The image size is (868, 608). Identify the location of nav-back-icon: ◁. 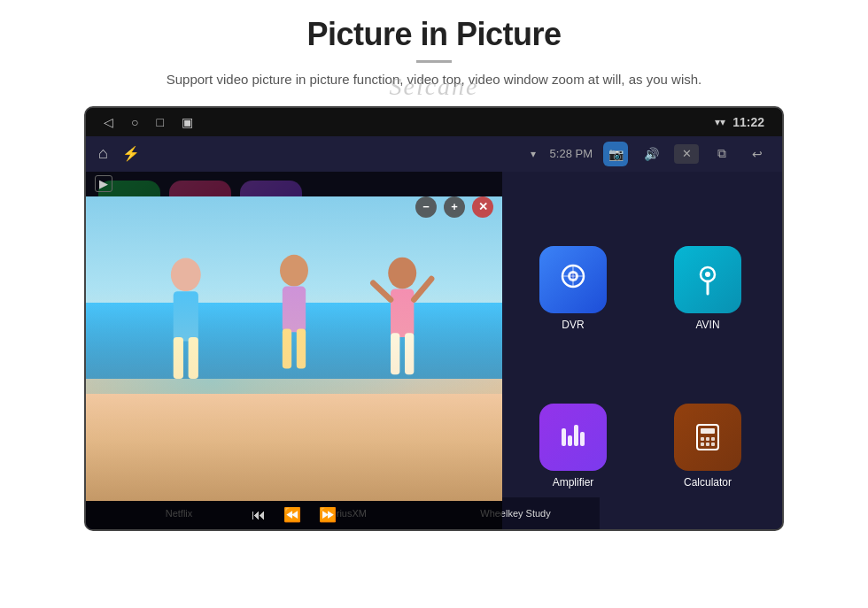
(108, 122).